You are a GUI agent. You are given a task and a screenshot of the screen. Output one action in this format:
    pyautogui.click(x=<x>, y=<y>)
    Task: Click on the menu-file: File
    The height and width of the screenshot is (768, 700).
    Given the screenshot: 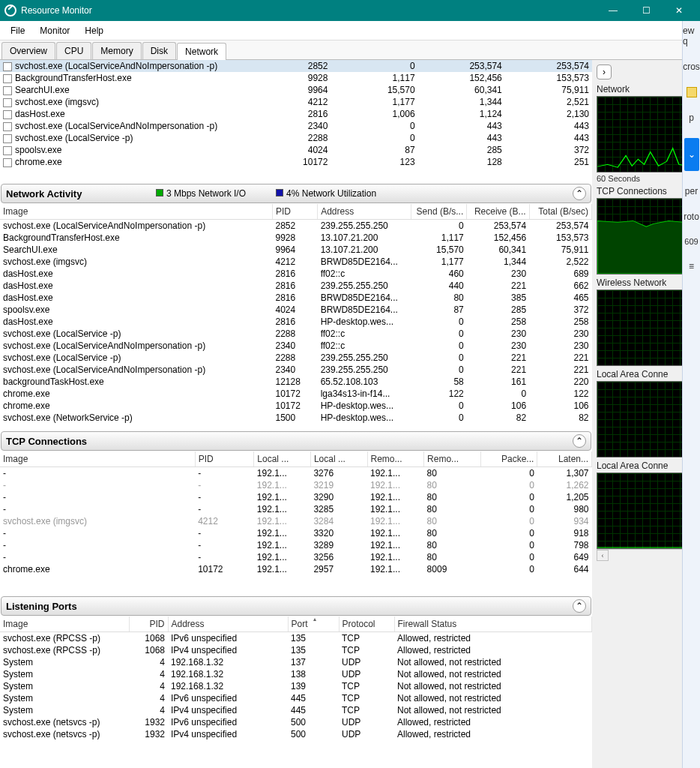 What is the action you would take?
    pyautogui.click(x=18, y=31)
    